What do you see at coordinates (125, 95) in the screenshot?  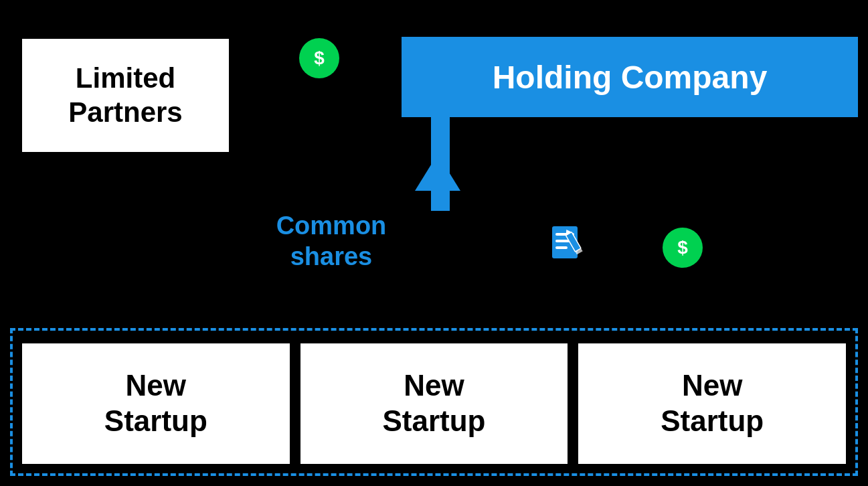 I see `limited-partners-label: LimitedPartners` at bounding box center [125, 95].